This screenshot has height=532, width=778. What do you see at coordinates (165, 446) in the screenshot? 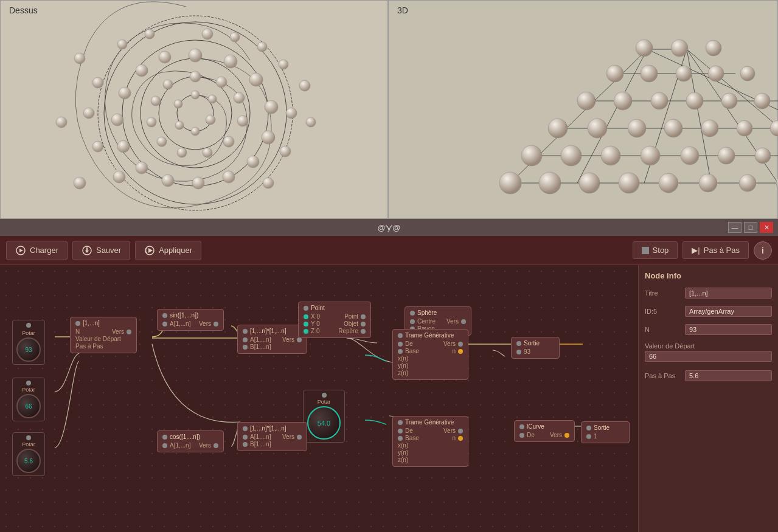
I see `cos-input` at bounding box center [165, 446].